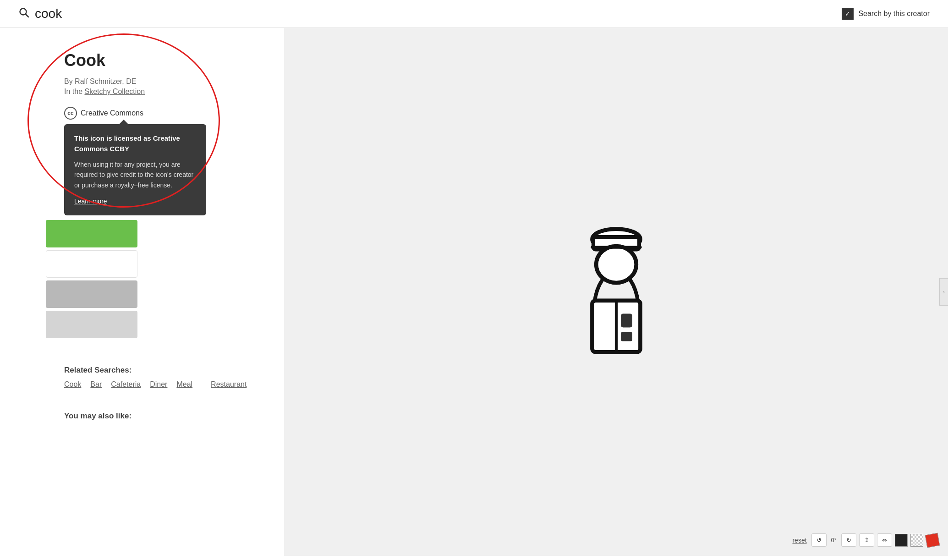 The width and height of the screenshot is (948, 560). I want to click on rotate-left-icon: ↺, so click(819, 540).